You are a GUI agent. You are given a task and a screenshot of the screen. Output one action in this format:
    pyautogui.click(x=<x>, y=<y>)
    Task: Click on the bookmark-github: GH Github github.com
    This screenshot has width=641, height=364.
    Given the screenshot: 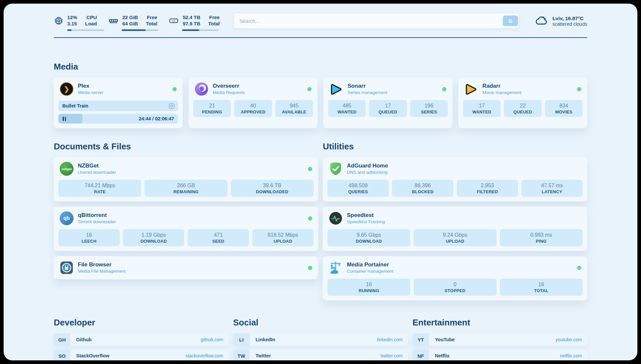 What is the action you would take?
    pyautogui.click(x=141, y=340)
    